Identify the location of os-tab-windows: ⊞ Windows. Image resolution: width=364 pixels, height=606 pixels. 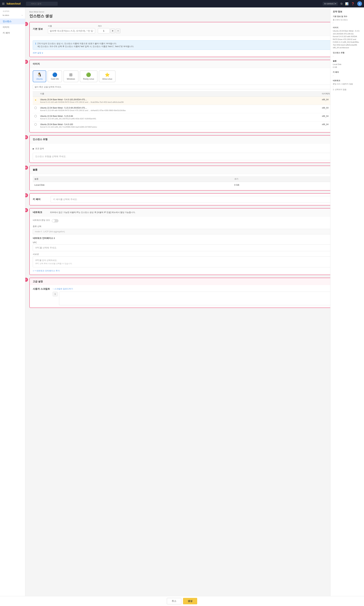
(71, 76).